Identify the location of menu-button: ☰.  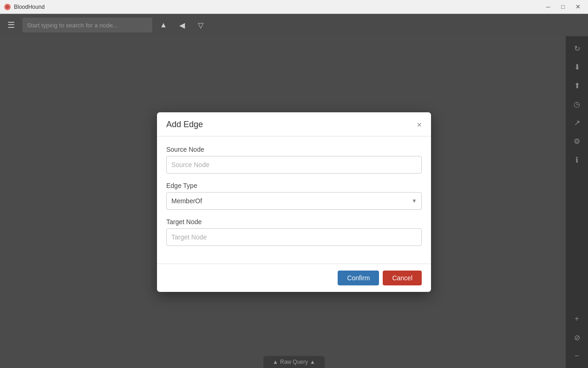
(11, 25).